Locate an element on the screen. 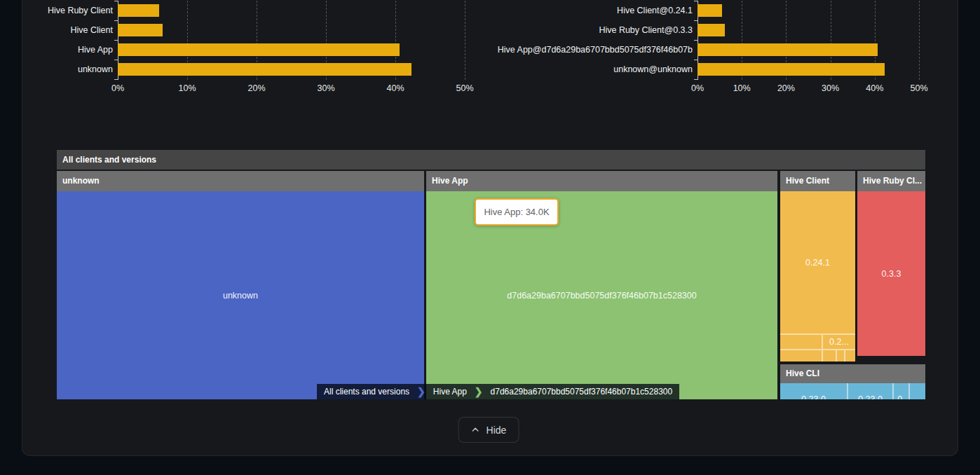  cell-label: d7d6a29ba6707bbd5075df376f46b07b1c528300 is located at coordinates (601, 296).